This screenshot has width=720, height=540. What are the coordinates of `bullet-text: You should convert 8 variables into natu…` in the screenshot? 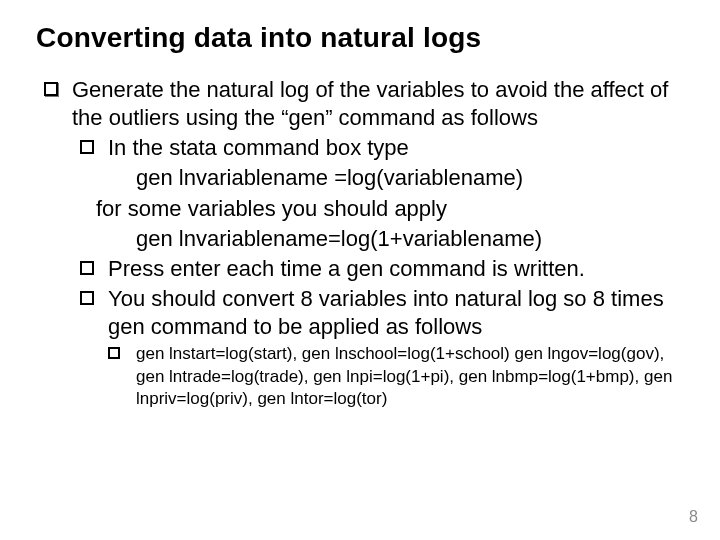 It's located at (386, 312).